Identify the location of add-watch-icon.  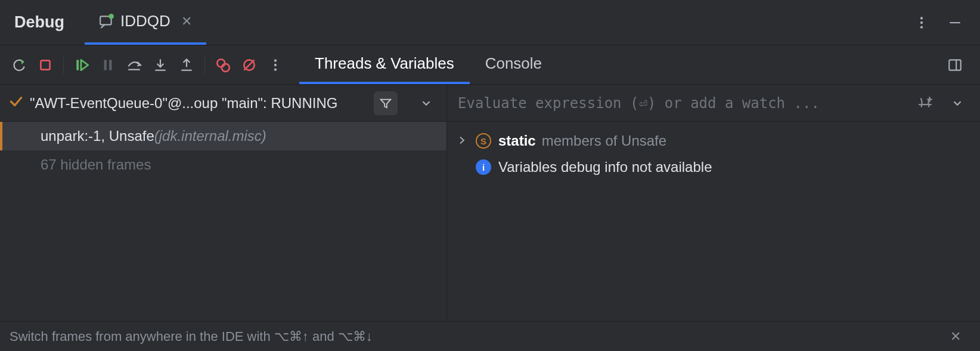
(925, 103).